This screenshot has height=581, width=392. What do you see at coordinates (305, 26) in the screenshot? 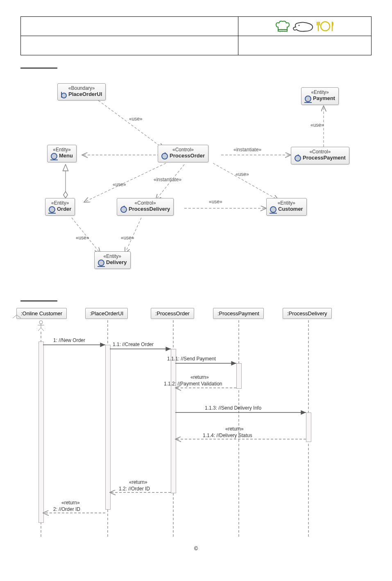
I see `header-logo-cell` at bounding box center [305, 26].